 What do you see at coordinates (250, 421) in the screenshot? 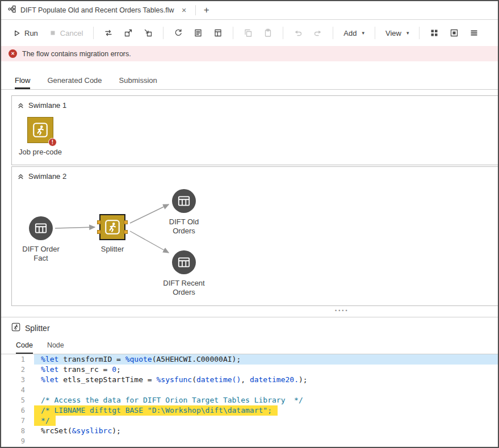
I see `code-line-7: 7*/` at bounding box center [250, 421].